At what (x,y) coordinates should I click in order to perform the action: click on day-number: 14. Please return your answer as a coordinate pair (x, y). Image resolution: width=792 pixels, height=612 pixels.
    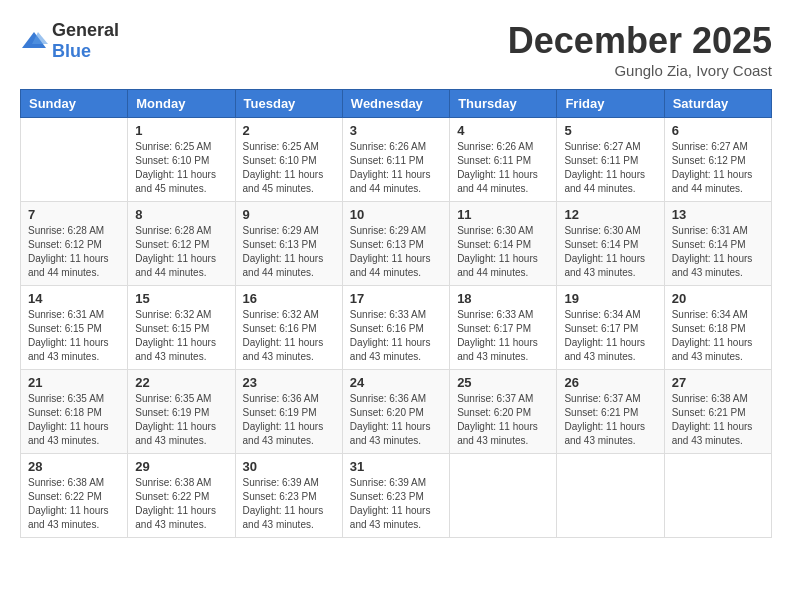
    Looking at the image, I should click on (74, 298).